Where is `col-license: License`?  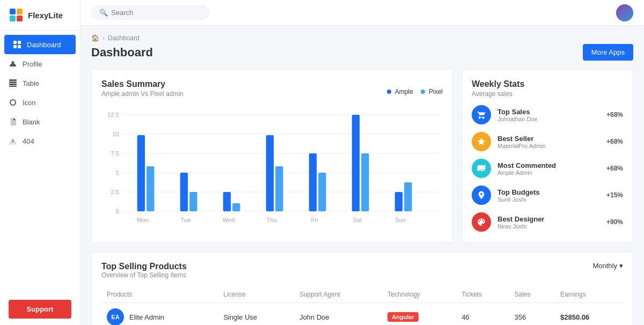 col-license: License is located at coordinates (256, 295).